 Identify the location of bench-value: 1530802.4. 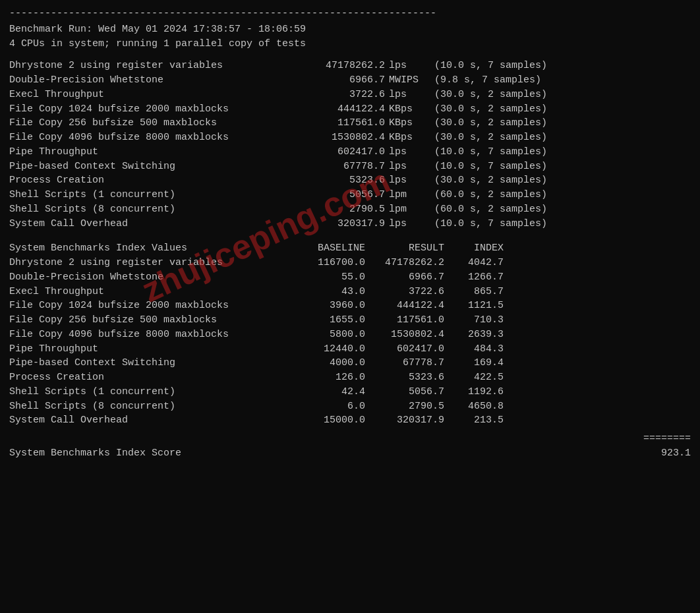
(339, 138).